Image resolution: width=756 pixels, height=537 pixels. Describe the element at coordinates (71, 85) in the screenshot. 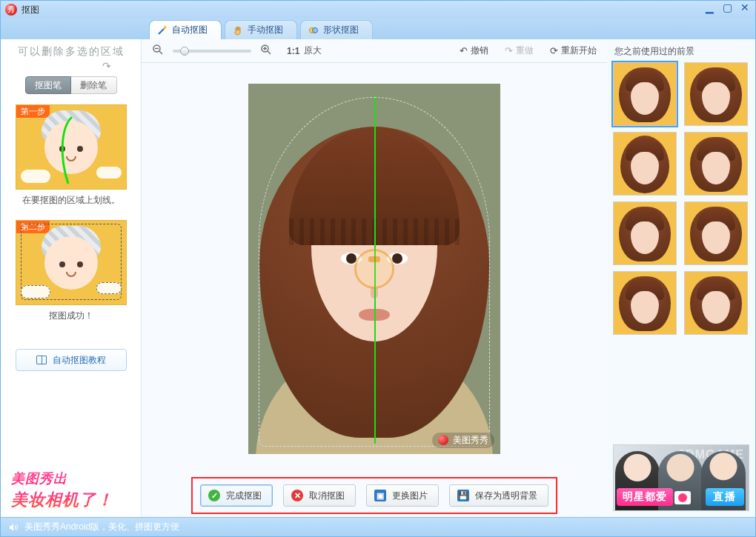

I see `tool-toggle: 抠图笔 删除笔` at that location.